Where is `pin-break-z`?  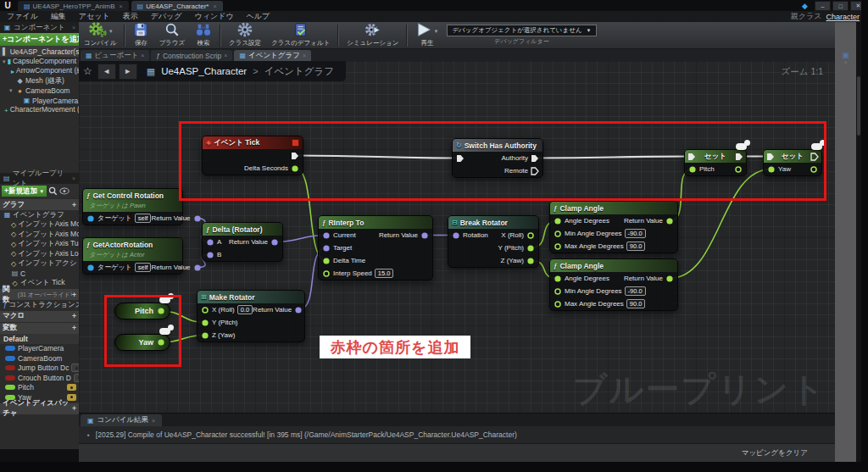 pin-break-z is located at coordinates (531, 261).